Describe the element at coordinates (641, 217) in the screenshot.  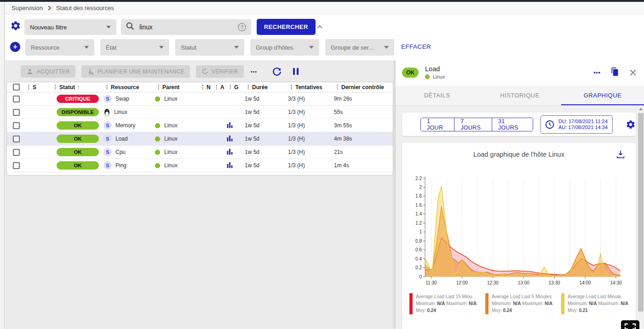
I see `panel-scrollbar` at that location.